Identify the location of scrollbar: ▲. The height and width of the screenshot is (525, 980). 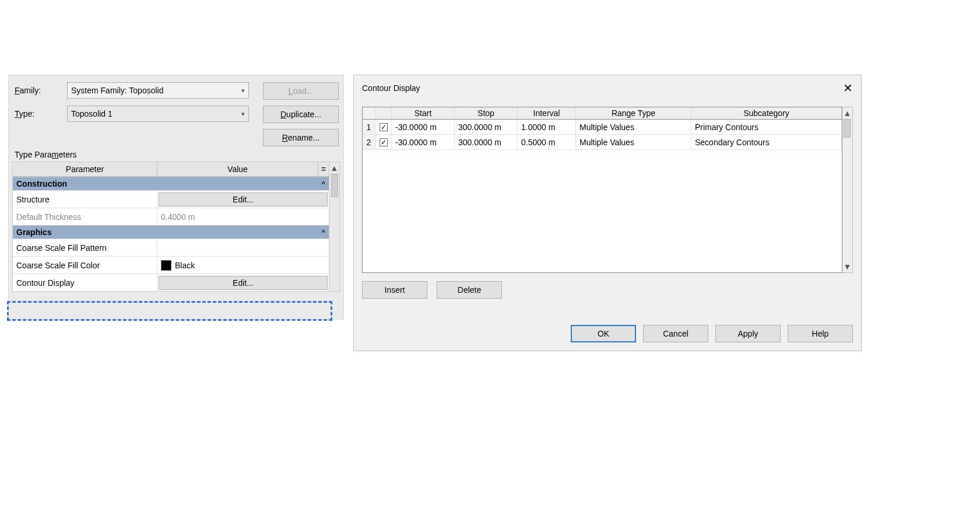
(335, 226).